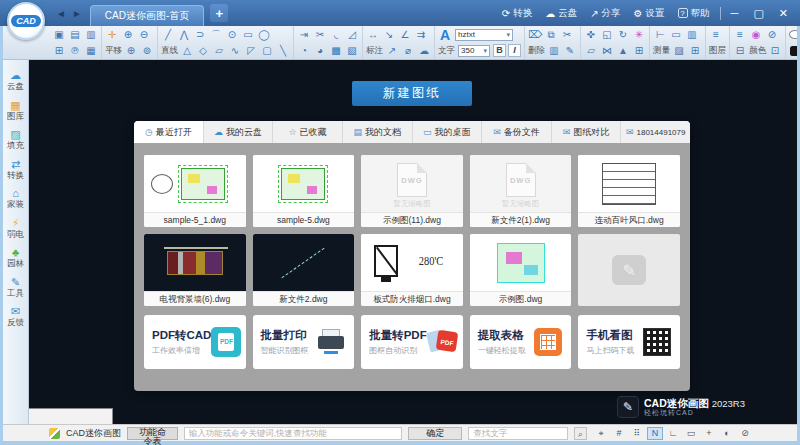 The height and width of the screenshot is (445, 800). What do you see at coordinates (320, 34) in the screenshot?
I see `cut-icon: ✂` at bounding box center [320, 34].